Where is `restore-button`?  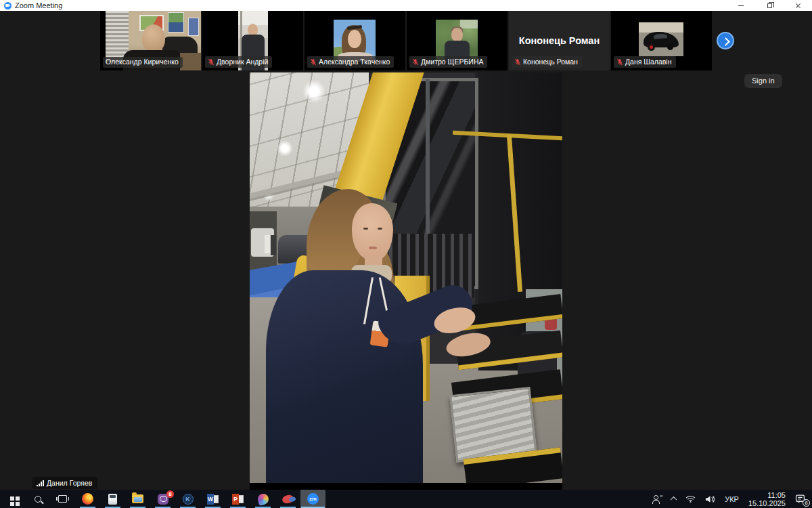 restore-button is located at coordinates (769, 5).